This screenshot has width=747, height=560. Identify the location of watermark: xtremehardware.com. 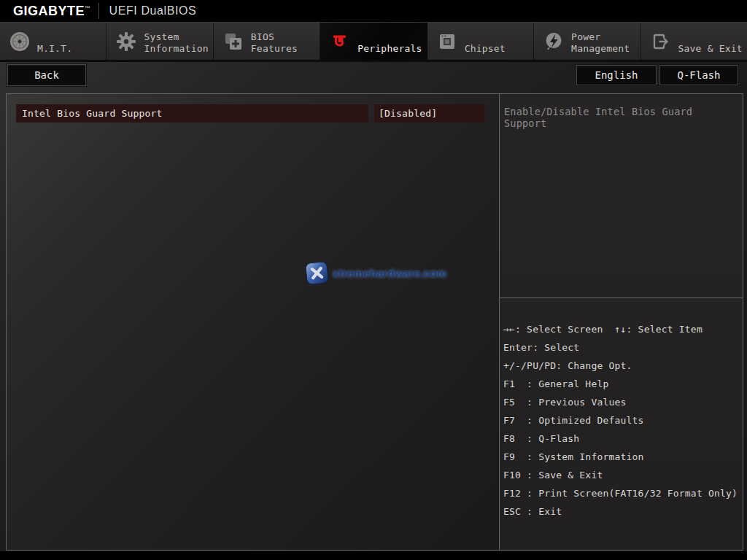
(376, 273).